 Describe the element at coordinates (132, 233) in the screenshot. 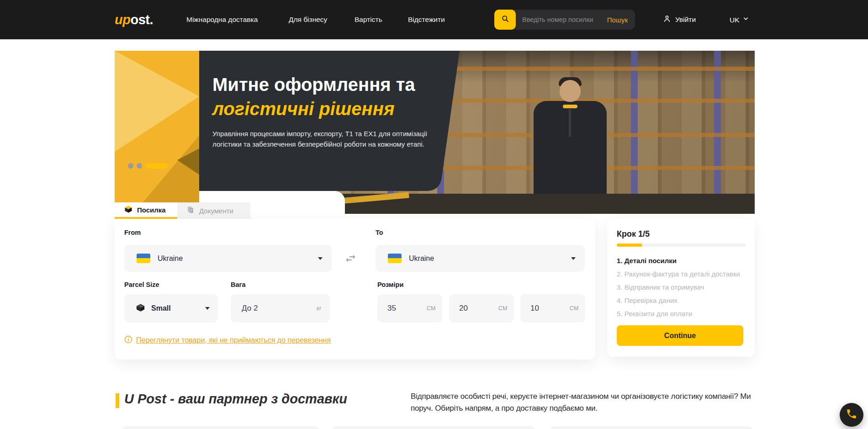

I see `from-label: From` at that location.